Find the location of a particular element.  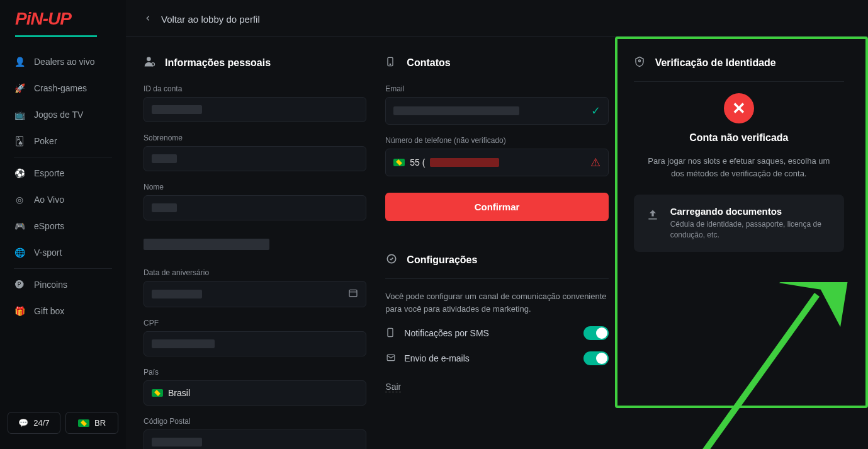

email-label: Email is located at coordinates (497, 89).